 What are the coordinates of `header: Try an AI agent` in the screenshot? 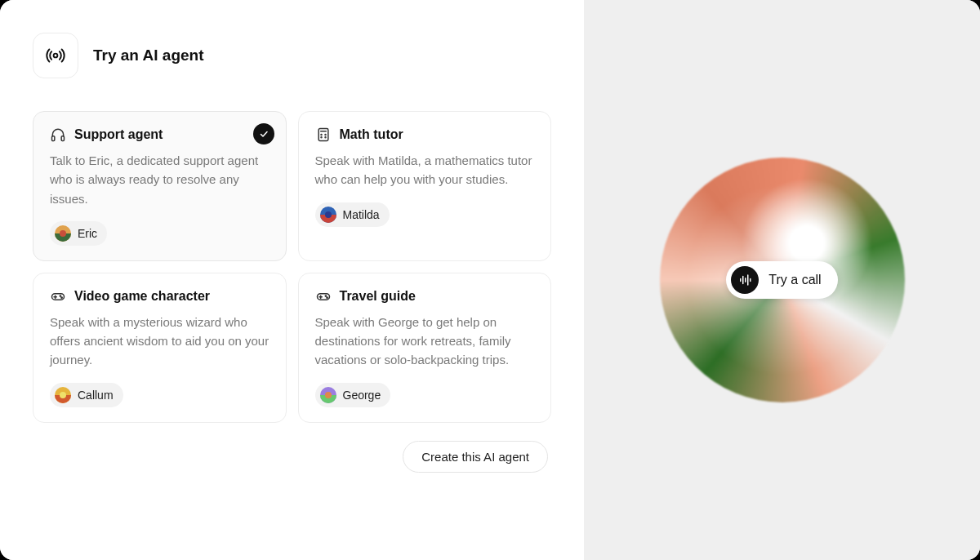 It's located at (292, 56).